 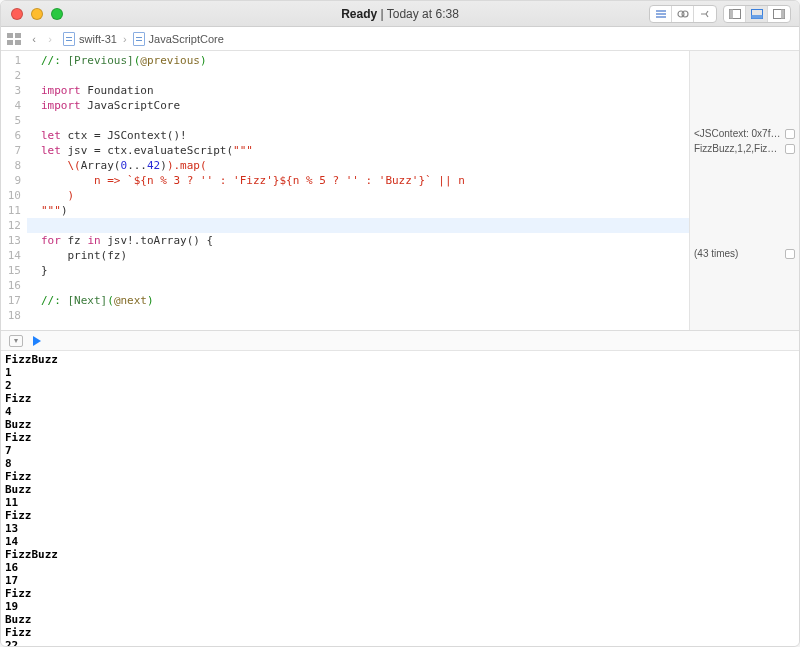 I want to click on status-timestamp: Today at 6:38, so click(x=423, y=14).